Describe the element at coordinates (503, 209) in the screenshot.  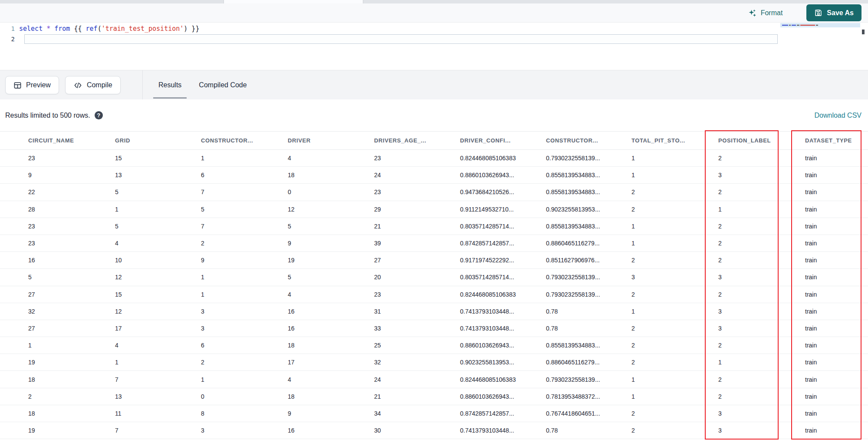
I see `table-cell: 0.9112149532710...` at that location.